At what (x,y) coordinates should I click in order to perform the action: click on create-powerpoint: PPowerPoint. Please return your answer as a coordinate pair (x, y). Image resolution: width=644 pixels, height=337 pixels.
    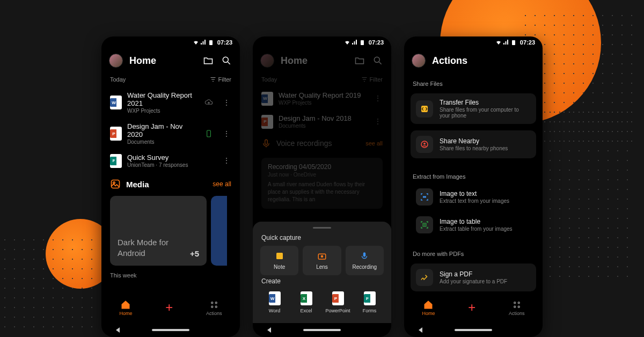
    Looking at the image, I should click on (338, 303).